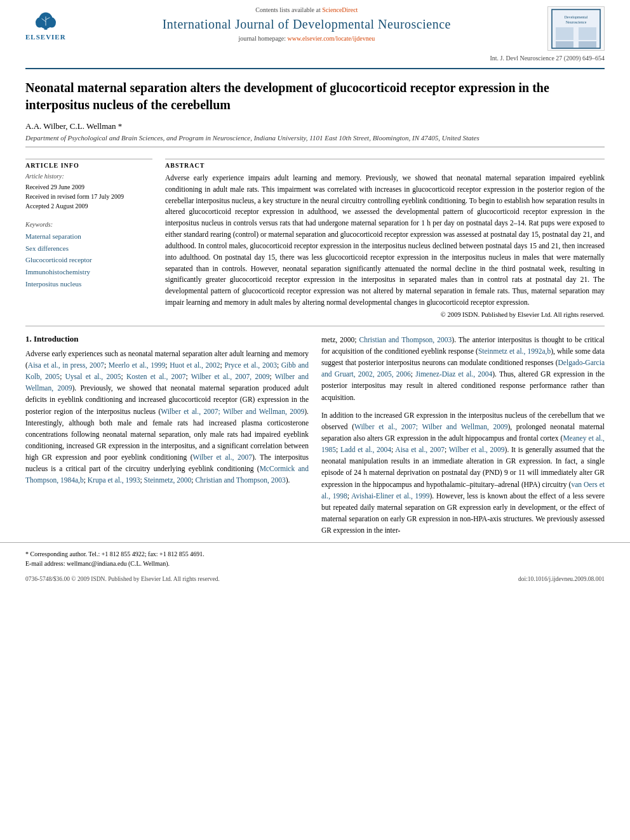  What do you see at coordinates (250, 365) in the screenshot?
I see `ref-pryce: Pryce et al., 2003` at bounding box center [250, 365].